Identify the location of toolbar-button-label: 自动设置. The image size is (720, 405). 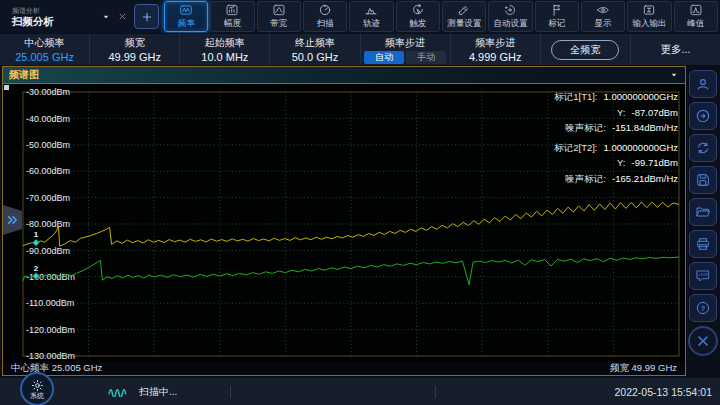
(510, 24).